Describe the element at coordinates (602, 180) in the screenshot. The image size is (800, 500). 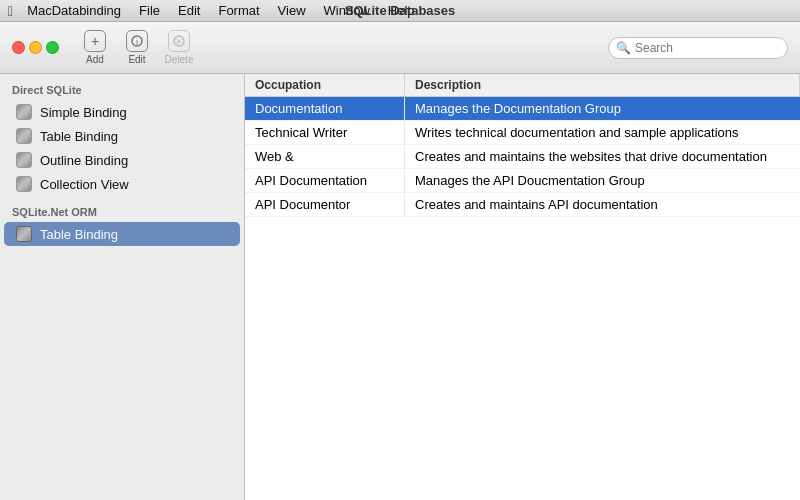
I see `cell-description: Manages the API Doucmentation Group` at that location.